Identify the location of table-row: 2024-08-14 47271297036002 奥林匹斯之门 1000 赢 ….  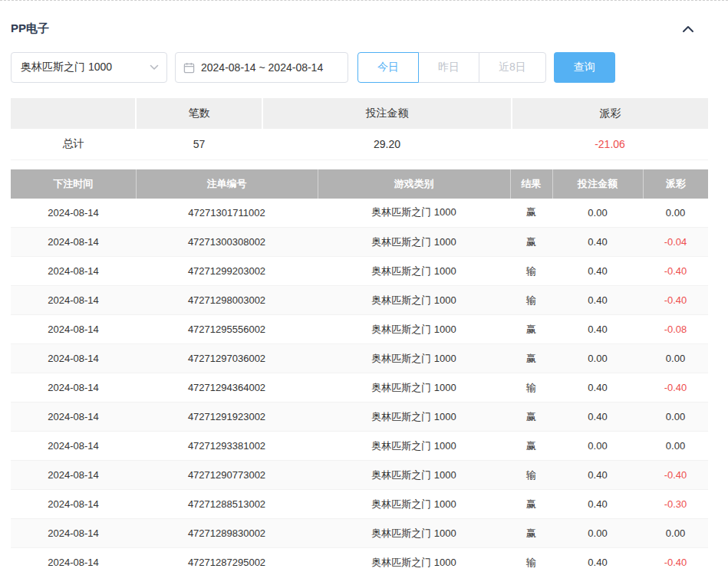
(359, 359).